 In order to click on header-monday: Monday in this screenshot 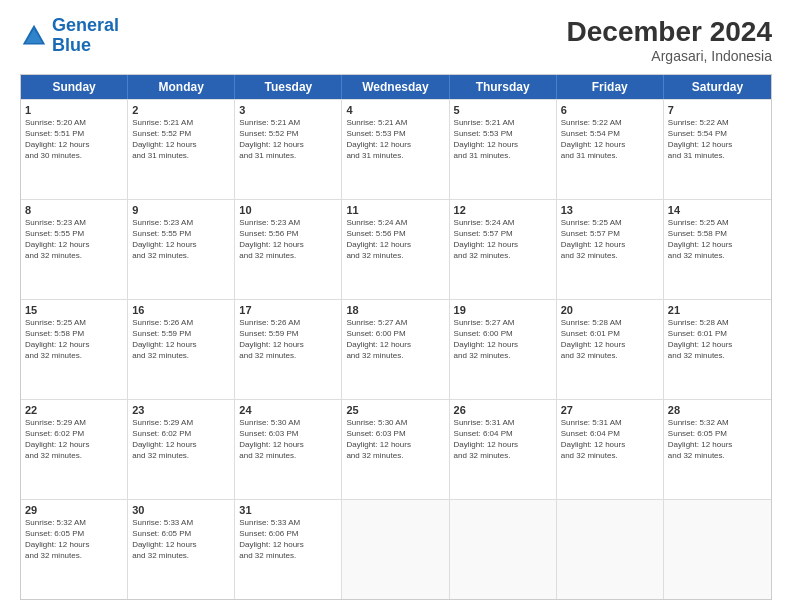, I will do `click(182, 87)`.